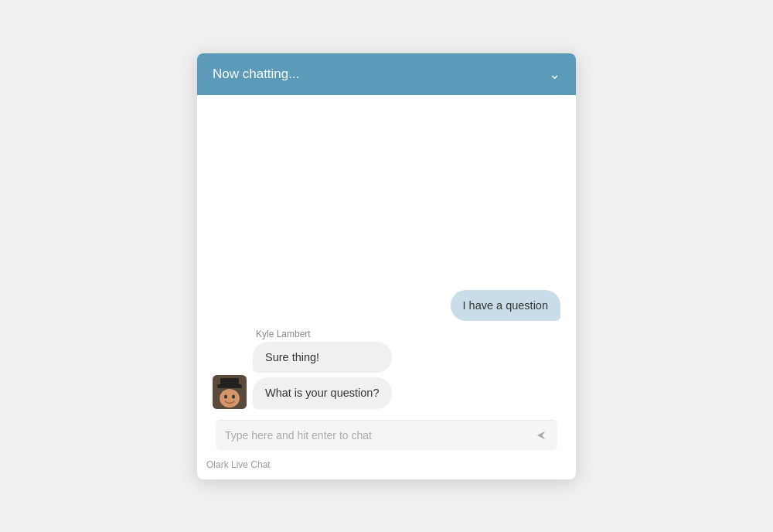  What do you see at coordinates (386, 74) in the screenshot?
I see `chat-header: Now chatting... ⌄` at bounding box center [386, 74].